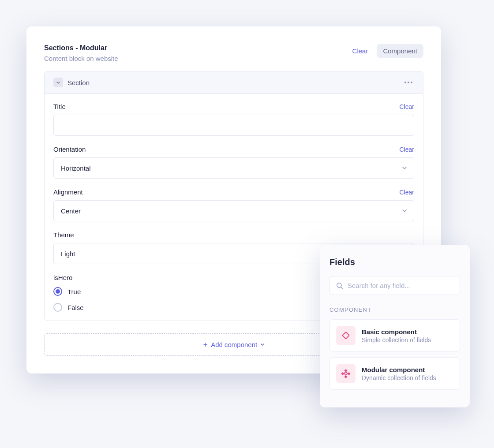 This screenshot has width=494, height=448. Describe the element at coordinates (233, 83) in the screenshot. I see `section-title: Section` at that location.